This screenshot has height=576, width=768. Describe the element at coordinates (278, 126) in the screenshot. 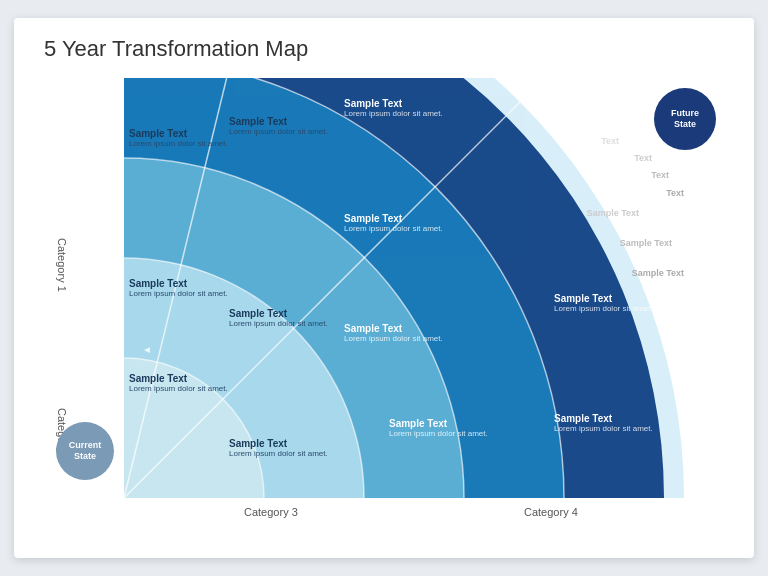

I see `sector-text-3: Sample Text Lorem ipsum dolor sit amet.` at that location.